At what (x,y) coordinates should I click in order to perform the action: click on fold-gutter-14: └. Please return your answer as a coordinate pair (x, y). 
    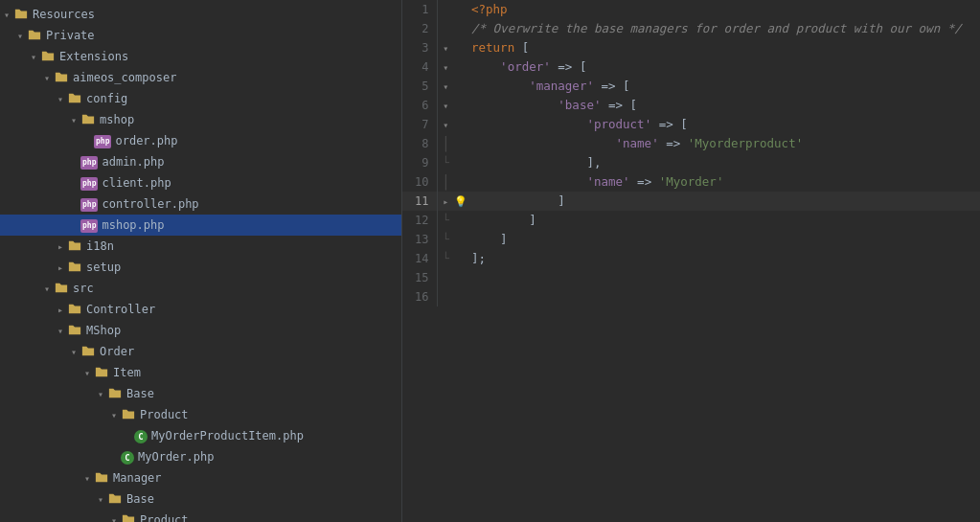
    Looking at the image, I should click on (445, 259).